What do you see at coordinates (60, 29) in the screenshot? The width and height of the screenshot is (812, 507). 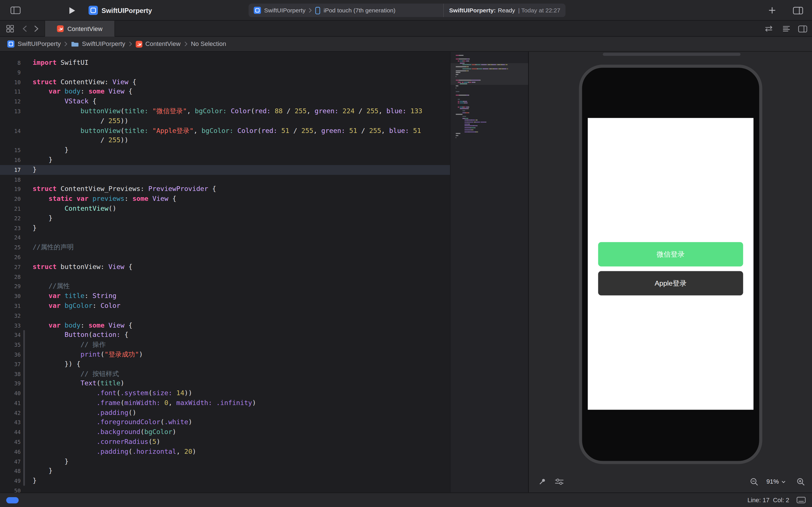 I see `swift-file-icon` at bounding box center [60, 29].